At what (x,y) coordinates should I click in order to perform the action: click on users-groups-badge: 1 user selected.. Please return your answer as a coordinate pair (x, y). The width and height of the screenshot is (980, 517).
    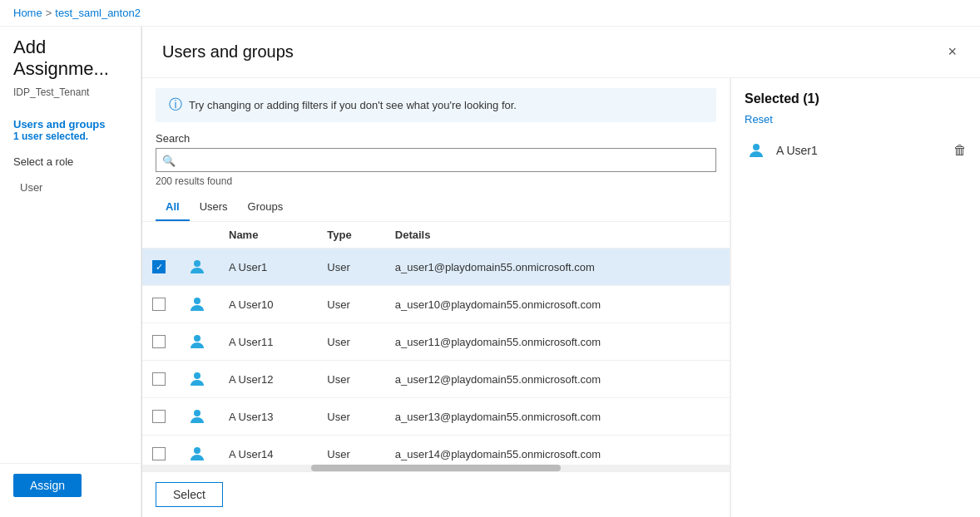
    Looking at the image, I should click on (70, 136).